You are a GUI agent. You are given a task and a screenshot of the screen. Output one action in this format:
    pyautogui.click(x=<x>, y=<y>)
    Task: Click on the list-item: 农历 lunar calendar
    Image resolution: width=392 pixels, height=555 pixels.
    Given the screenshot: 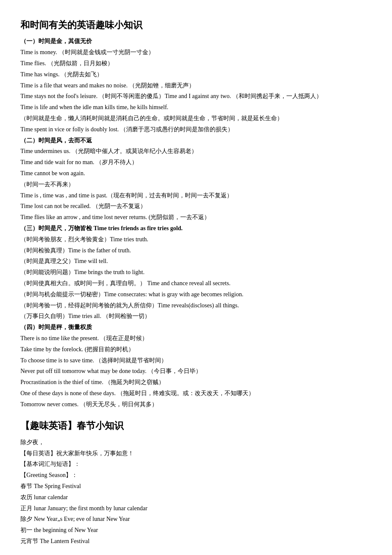 What is the action you would take?
    pyautogui.click(x=196, y=497)
    